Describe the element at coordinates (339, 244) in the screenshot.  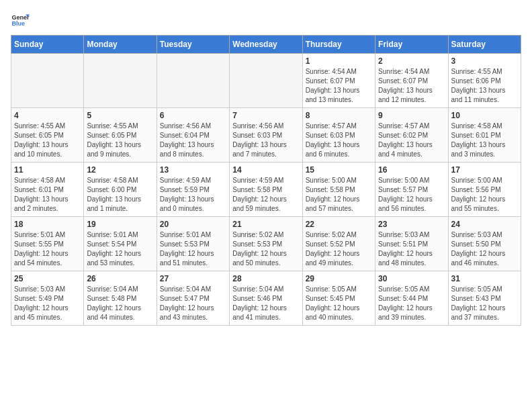
I see `calendar-cell: 22Sunrise: 5:02 AM Sunset: 5:52 PM Dayli…` at that location.